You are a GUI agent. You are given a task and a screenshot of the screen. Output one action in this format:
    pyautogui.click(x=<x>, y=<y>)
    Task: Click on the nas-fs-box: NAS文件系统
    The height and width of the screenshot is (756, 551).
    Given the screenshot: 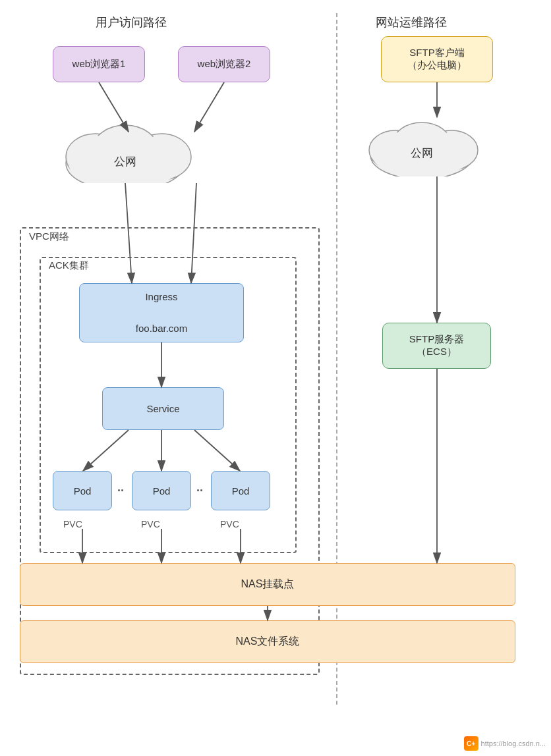 What is the action you would take?
    pyautogui.click(x=268, y=641)
    